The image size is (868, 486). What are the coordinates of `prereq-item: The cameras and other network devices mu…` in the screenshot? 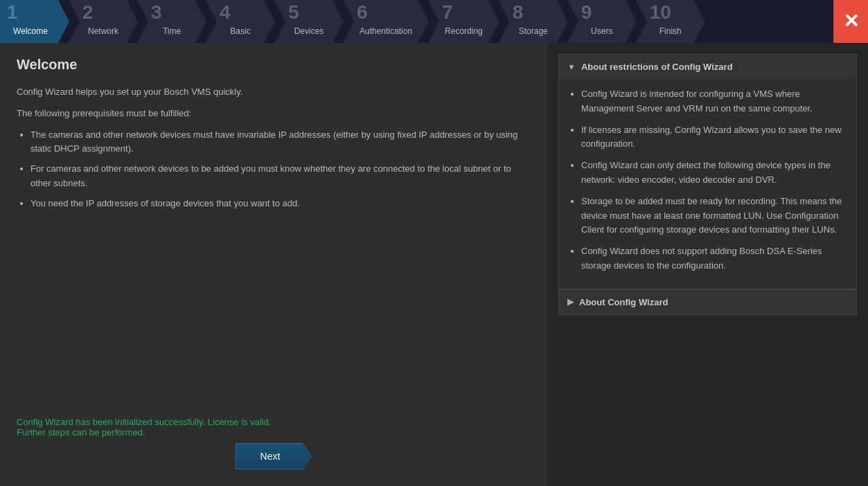 It's located at (281, 143).